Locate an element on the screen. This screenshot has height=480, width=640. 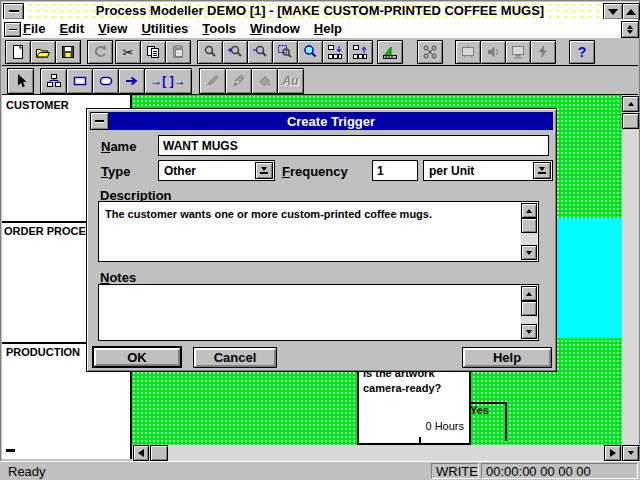
sound-button is located at coordinates (493, 52).